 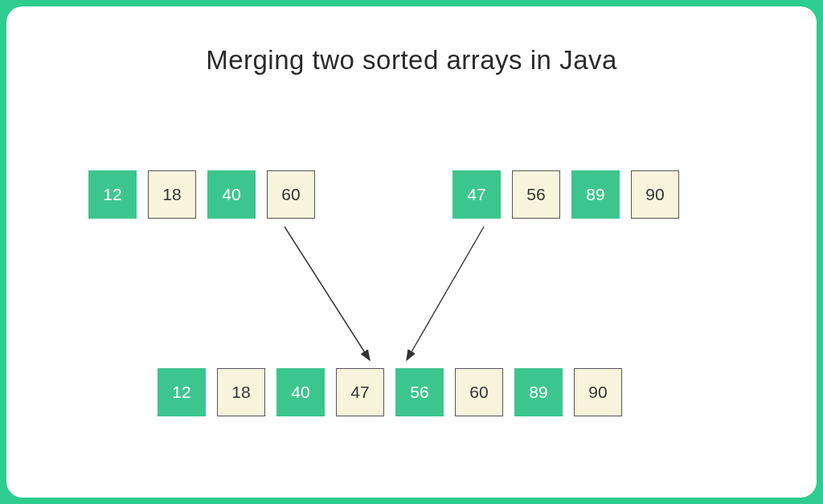 I want to click on arrow-left-icon, so click(x=327, y=293).